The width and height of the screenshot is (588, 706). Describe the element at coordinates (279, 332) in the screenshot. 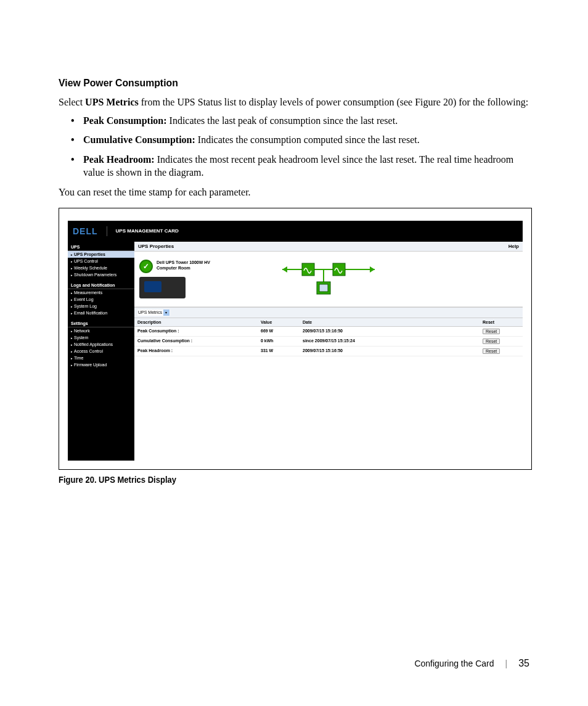

I see `cell-val: 669 W` at that location.